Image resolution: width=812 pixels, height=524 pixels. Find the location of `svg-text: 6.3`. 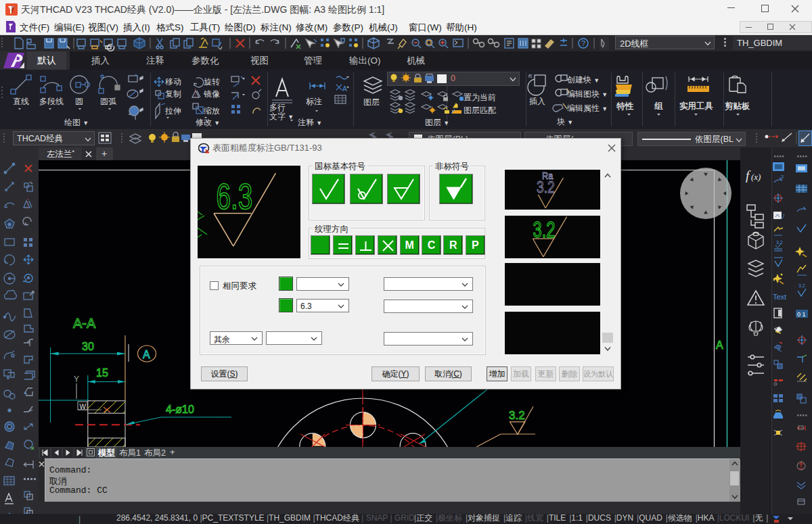

svg-text: 6.3 is located at coordinates (235, 196).